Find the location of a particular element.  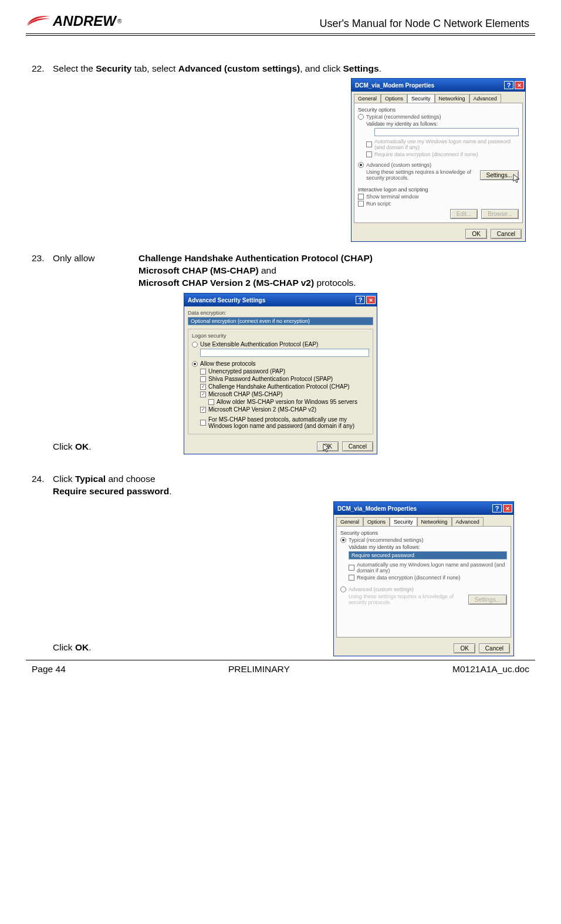

settings-button: Settings... is located at coordinates (488, 600).